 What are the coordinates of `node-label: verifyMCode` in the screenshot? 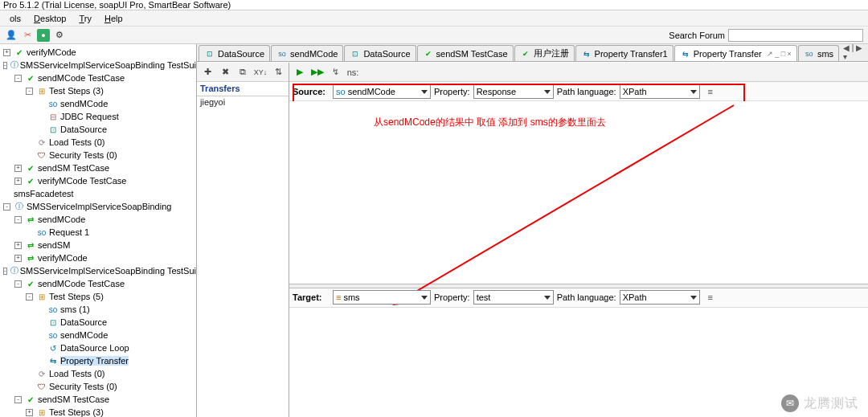 It's located at (63, 258).